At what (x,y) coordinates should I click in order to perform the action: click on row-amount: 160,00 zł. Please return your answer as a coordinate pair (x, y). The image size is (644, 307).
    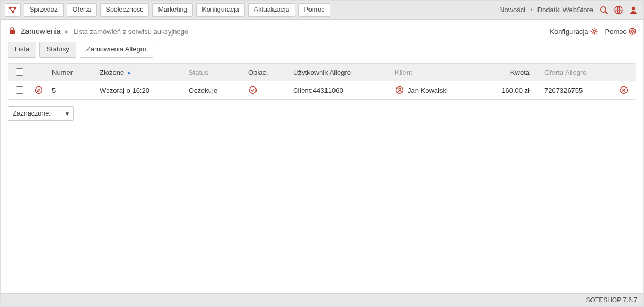
    Looking at the image, I should click on (510, 90).